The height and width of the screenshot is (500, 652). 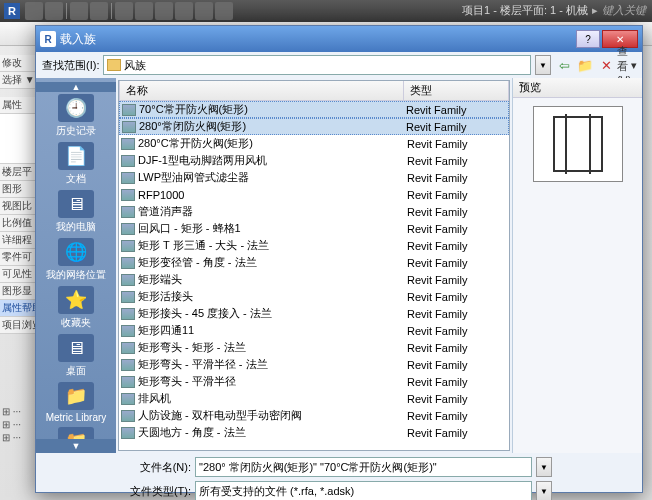 I want to click on file-row: 排风机Revit Family, so click(x=314, y=398).